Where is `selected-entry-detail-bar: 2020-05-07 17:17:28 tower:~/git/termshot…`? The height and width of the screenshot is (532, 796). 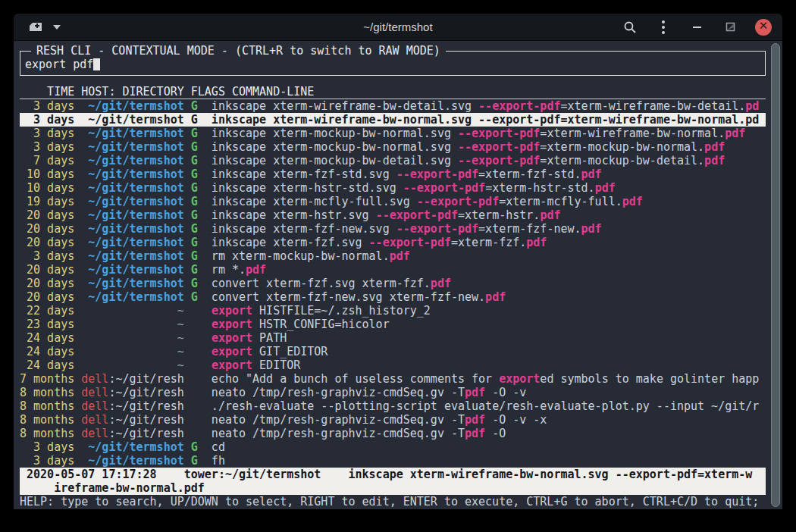 selected-entry-detail-bar: 2020-05-07 17:17:28 tower:~/git/termshot… is located at coordinates (393, 481).